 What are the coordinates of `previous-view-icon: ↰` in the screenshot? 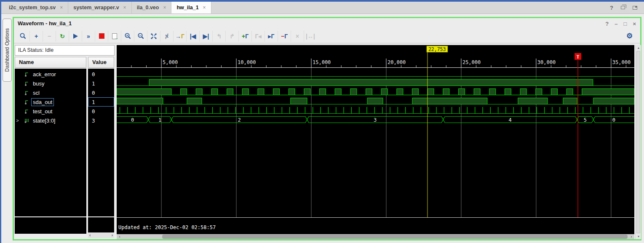 It's located at (219, 36).